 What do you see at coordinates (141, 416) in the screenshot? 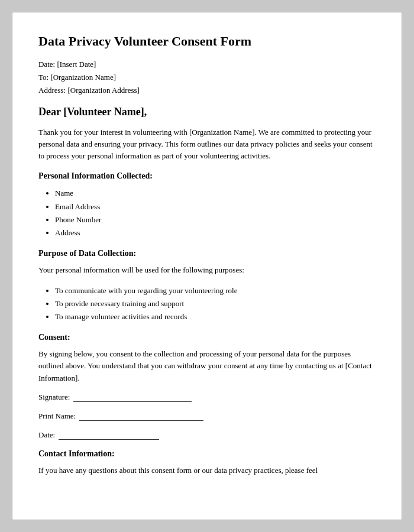
I see `print-name-underline` at bounding box center [141, 416].